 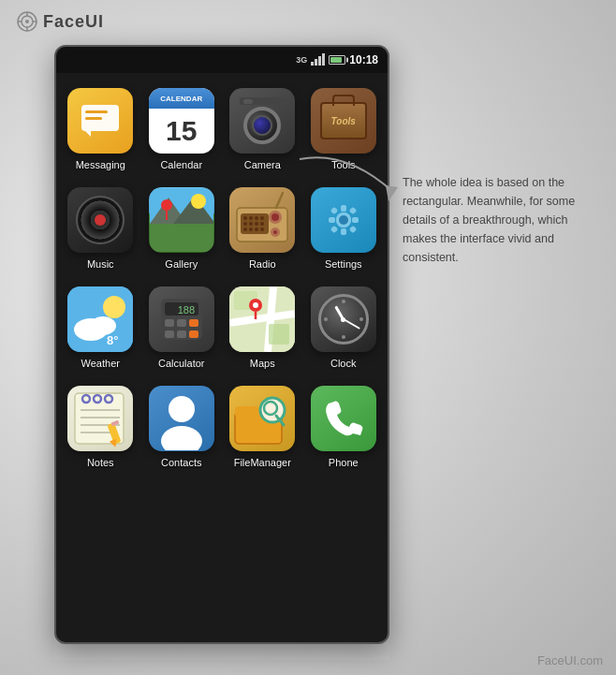 I want to click on phone-label: Phone, so click(x=344, y=462).